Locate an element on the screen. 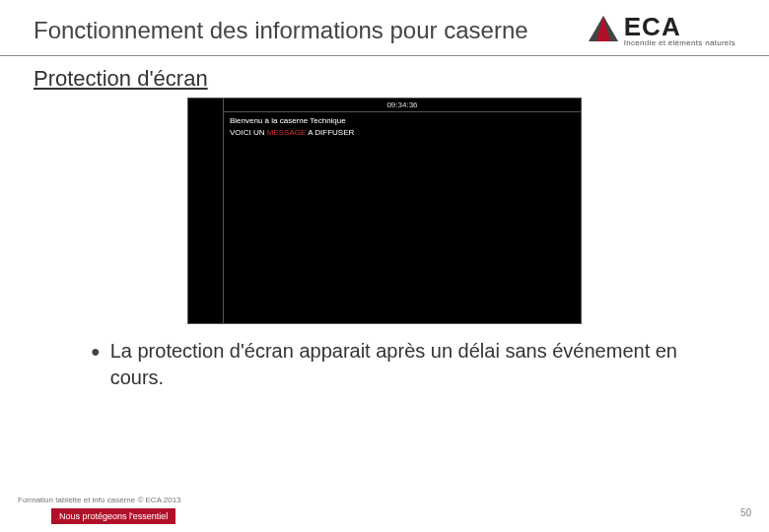 This screenshot has height=532, width=769. logo-text: ECA Incendie et éléments naturels is located at coordinates (680, 31).